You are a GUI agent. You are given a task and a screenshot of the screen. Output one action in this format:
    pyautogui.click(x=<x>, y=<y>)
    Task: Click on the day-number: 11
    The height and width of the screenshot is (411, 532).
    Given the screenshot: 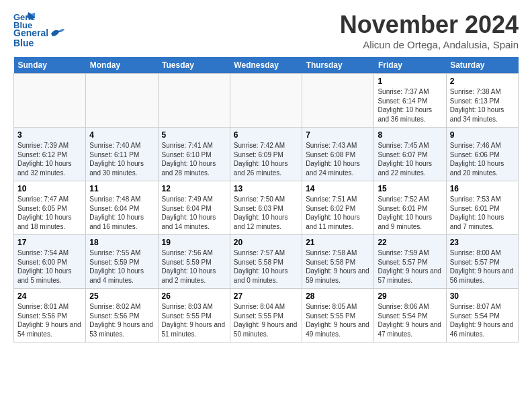 What is the action you would take?
    pyautogui.click(x=122, y=189)
    